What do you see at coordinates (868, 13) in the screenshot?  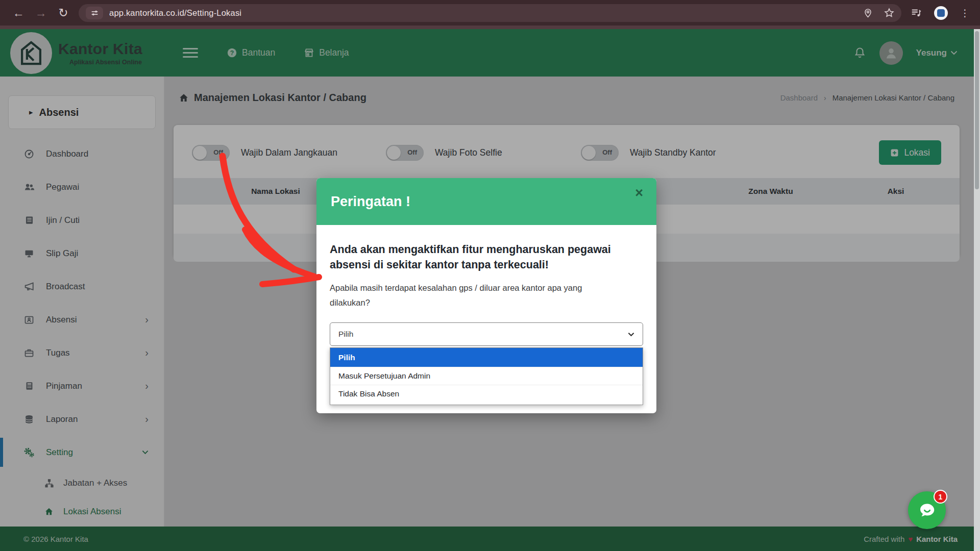 I see `location-pin-icon` at bounding box center [868, 13].